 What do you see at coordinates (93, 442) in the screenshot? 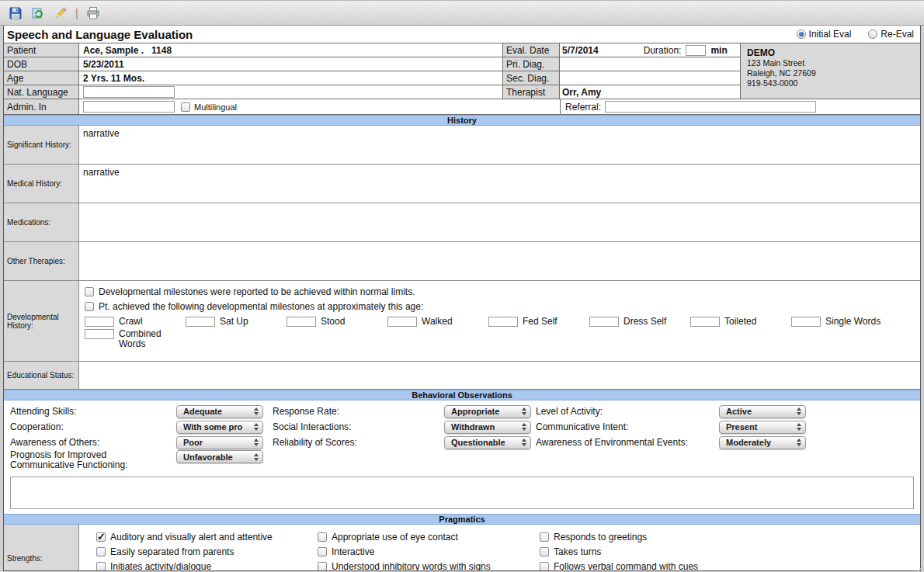
I see `awareness-of-others-label: Awareness of Others:` at bounding box center [93, 442].